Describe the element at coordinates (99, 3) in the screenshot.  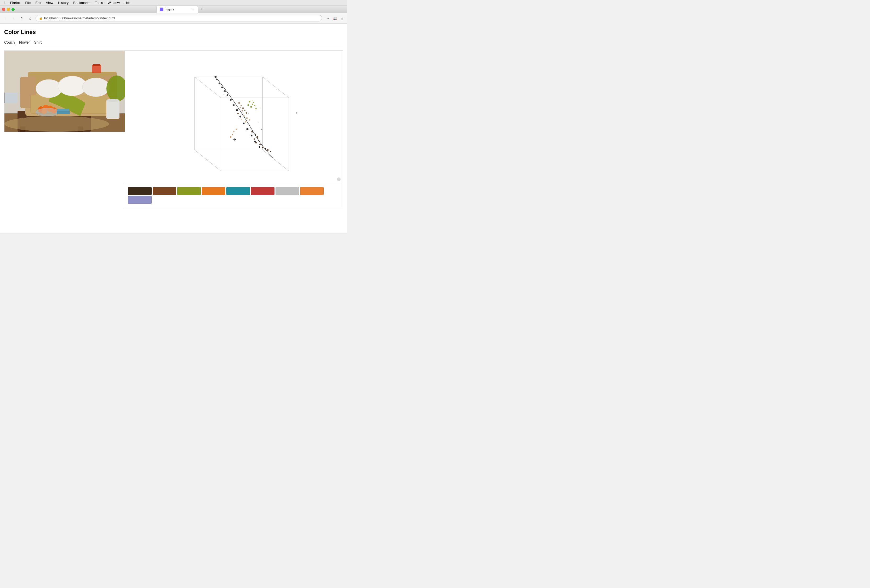
I see `tools-menu: Tools` at that location.